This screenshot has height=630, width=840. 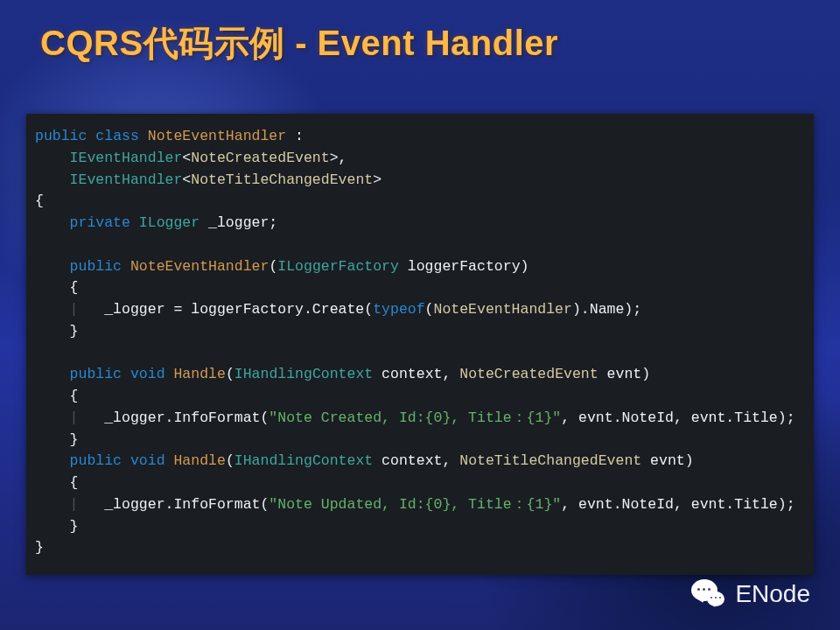 What do you see at coordinates (420, 418) in the screenshot?
I see `code-line: | _logger.InfoFormat("Note Created, Id:{…` at bounding box center [420, 418].